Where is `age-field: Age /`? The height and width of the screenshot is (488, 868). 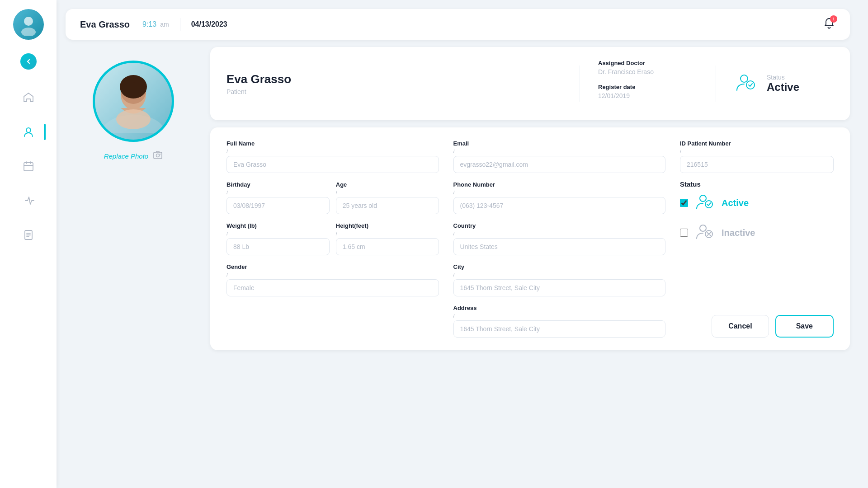
age-field: Age / is located at coordinates (387, 198).